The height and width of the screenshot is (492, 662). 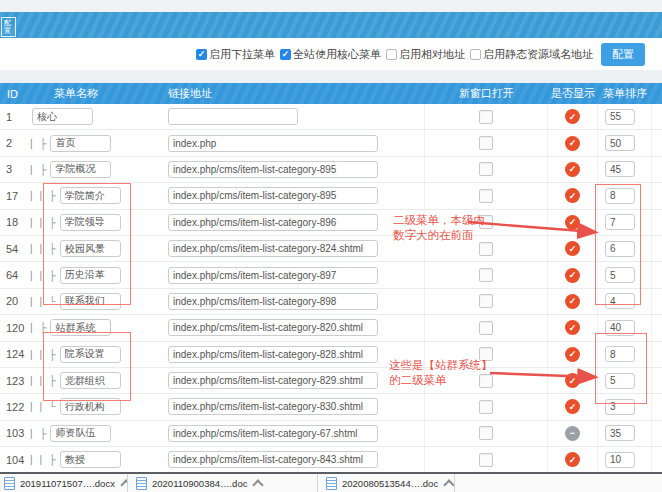 What do you see at coordinates (486, 94) in the screenshot?
I see `column-header-new-window: 新窗口打开` at bounding box center [486, 94].